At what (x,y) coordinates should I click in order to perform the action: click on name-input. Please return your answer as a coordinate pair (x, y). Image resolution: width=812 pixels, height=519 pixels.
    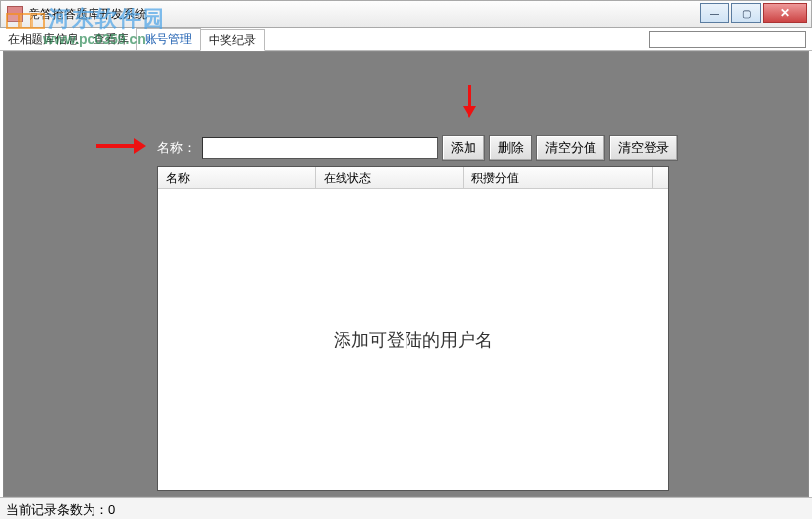
    Looking at the image, I should click on (320, 148).